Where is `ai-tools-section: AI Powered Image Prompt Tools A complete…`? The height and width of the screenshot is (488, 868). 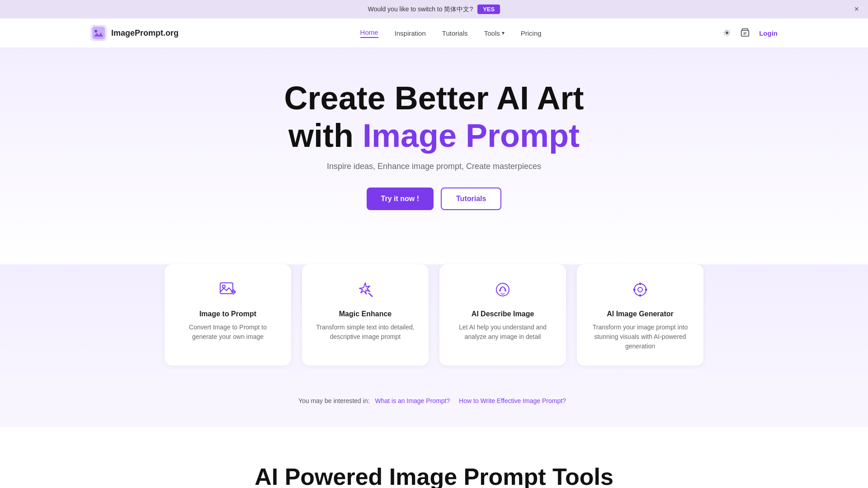 ai-tools-section: AI Powered Image Prompt Tools A complete… is located at coordinates (434, 457).